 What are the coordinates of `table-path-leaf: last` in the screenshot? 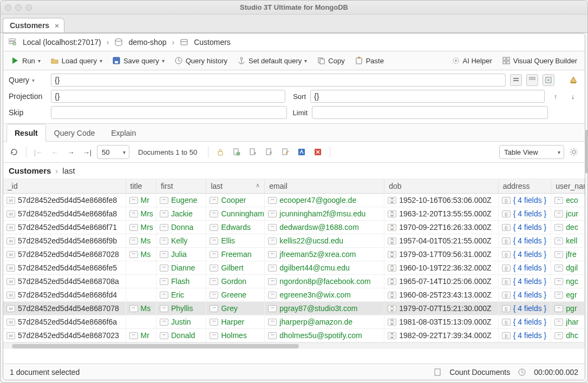 It's located at (68, 171).